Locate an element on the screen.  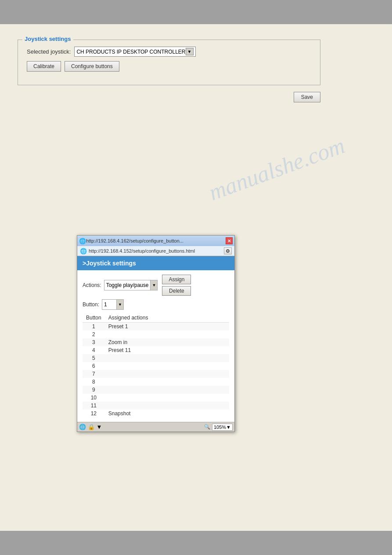
browser-title-text: http://192.168.4.162/setup/configure_but… is located at coordinates (156, 241).